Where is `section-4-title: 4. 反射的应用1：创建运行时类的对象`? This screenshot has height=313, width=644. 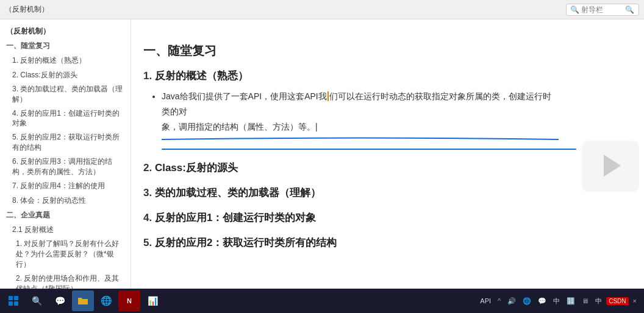 section-4-title: 4. 反射的应用1：创建运行时类的对象 is located at coordinates (351, 218).